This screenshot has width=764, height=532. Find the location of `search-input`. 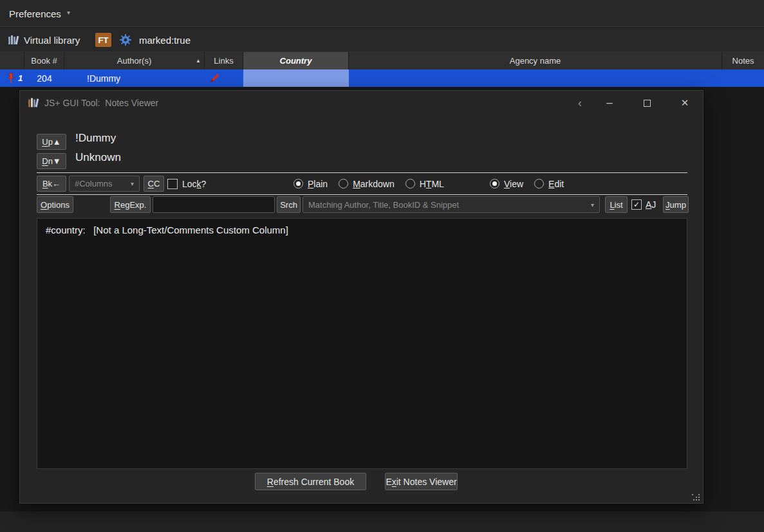

search-input is located at coordinates (214, 205).